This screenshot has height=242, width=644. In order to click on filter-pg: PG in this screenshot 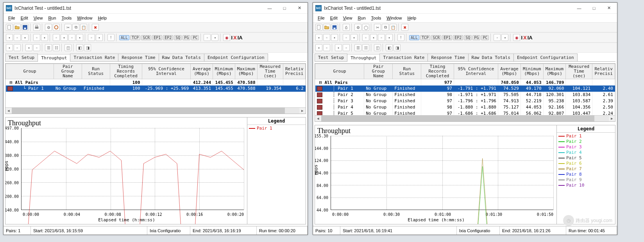, I will do `click(186, 37)`.